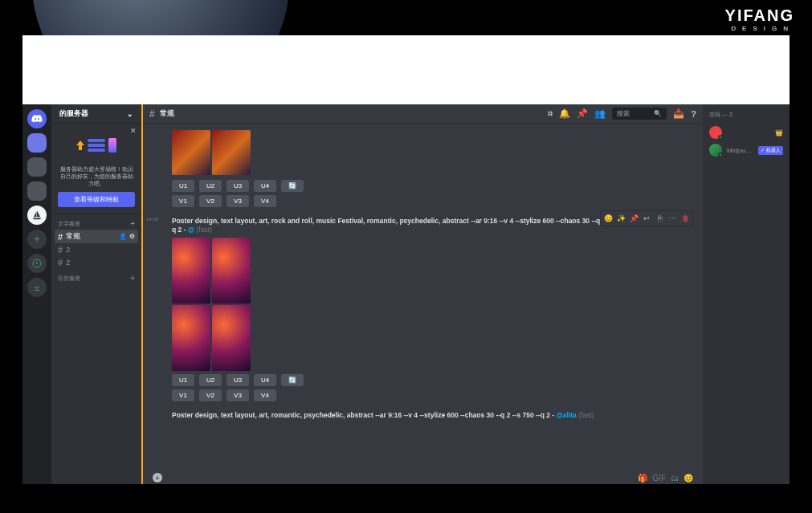  I want to click on more-icon: ⋯, so click(672, 218).